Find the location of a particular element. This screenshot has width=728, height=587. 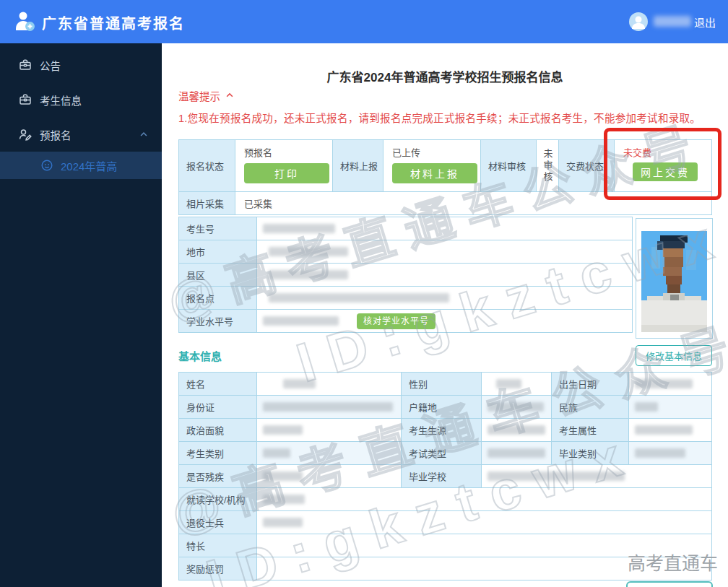

candidate-table: 考生号 地市 县区 报名点 学业水平号 核对学业水平号 is located at coordinates (406, 274).